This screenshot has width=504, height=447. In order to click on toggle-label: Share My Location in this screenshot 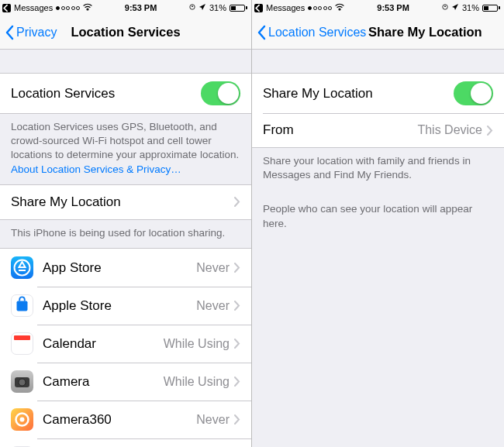, I will do `click(358, 94)`.